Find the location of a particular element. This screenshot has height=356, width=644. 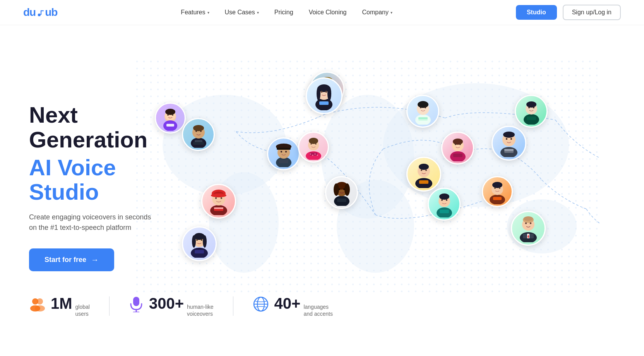

nav-item-use-cases: Use Cases ▾ is located at coordinates (242, 12).